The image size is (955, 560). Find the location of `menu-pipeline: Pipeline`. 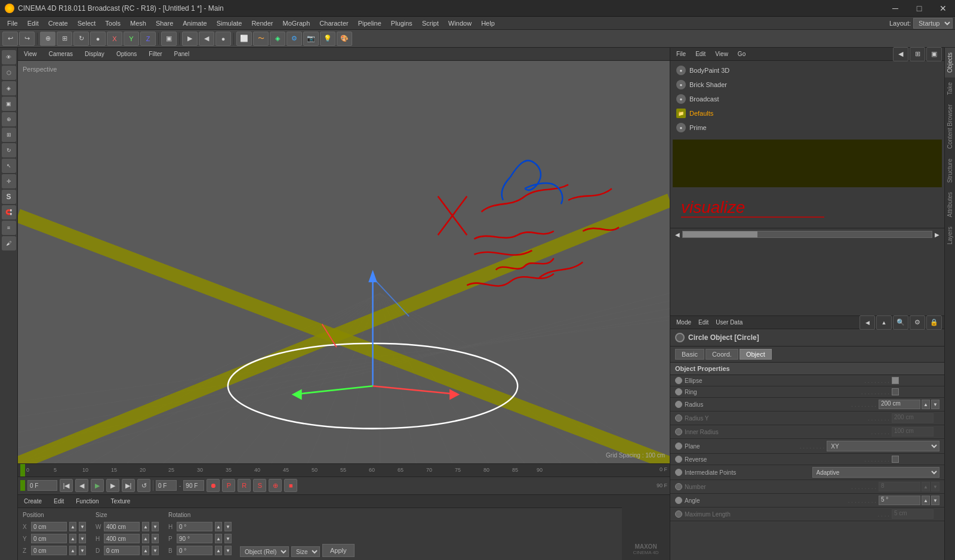

menu-pipeline: Pipeline is located at coordinates (370, 23).